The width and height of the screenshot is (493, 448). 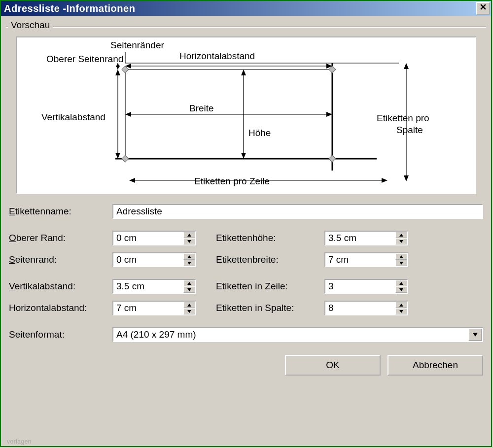 What do you see at coordinates (137, 45) in the screenshot?
I see `label-seitenraender: Seitenränder` at bounding box center [137, 45].